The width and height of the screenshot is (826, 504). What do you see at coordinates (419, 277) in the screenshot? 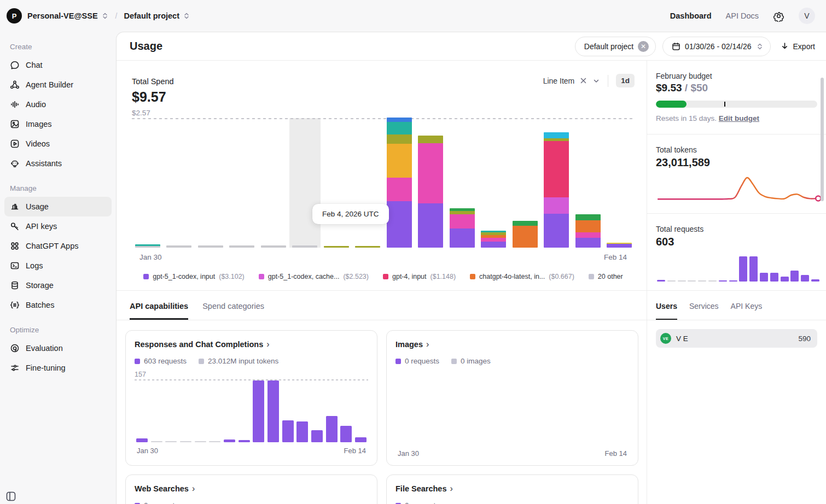
I see `legend-item: gpt-4, input($1.148)` at bounding box center [419, 277].